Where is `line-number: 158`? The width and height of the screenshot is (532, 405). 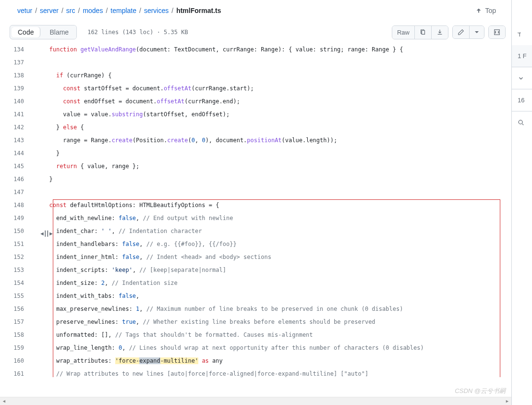 line-number: 158 is located at coordinates (17, 335).